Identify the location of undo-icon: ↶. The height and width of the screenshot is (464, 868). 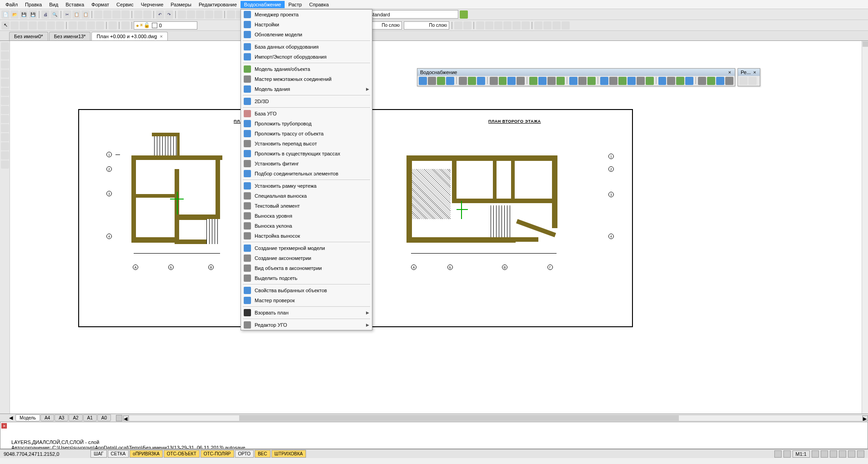
(160, 15).